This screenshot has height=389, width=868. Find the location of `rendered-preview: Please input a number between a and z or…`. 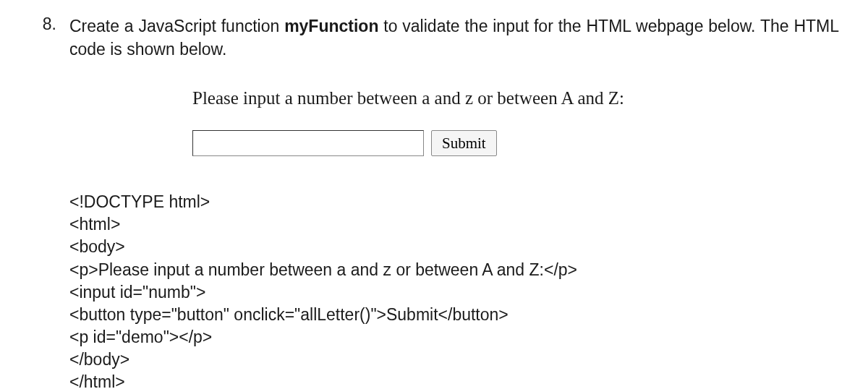

rendered-preview: Please input a number between a and z or… is located at coordinates (516, 122).